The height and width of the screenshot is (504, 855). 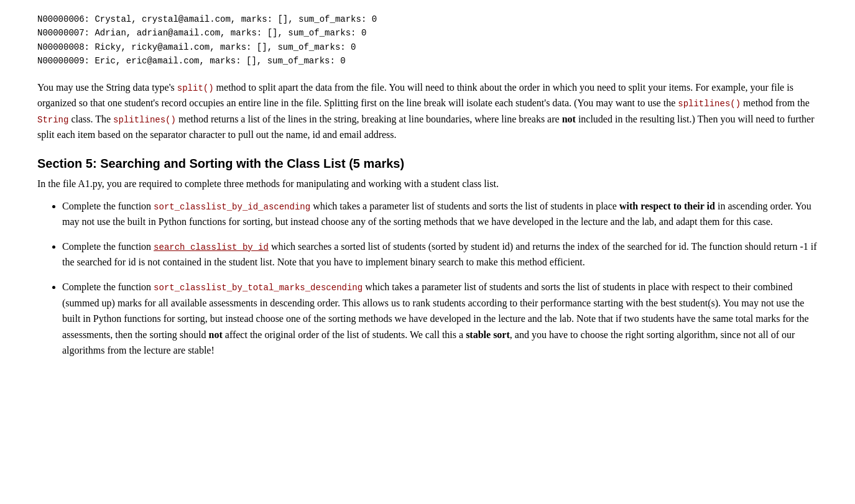 I want to click on para1-code1: split(), so click(x=195, y=88).